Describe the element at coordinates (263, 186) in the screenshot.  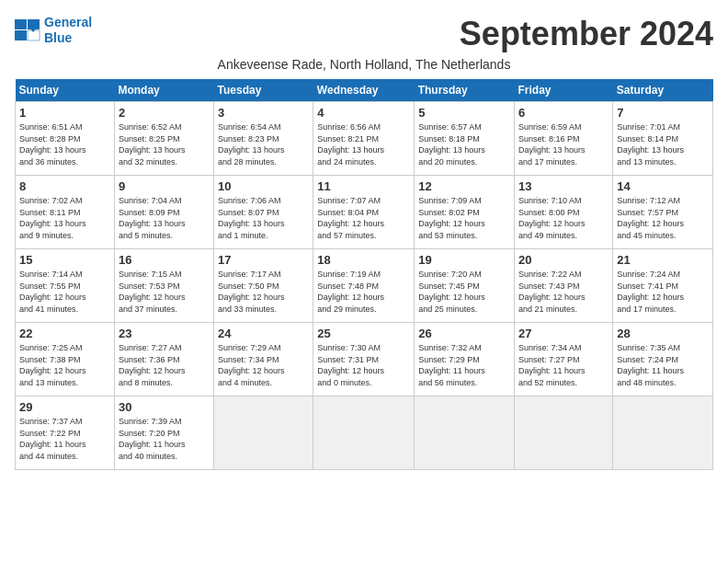
I see `day-number: 10` at that location.